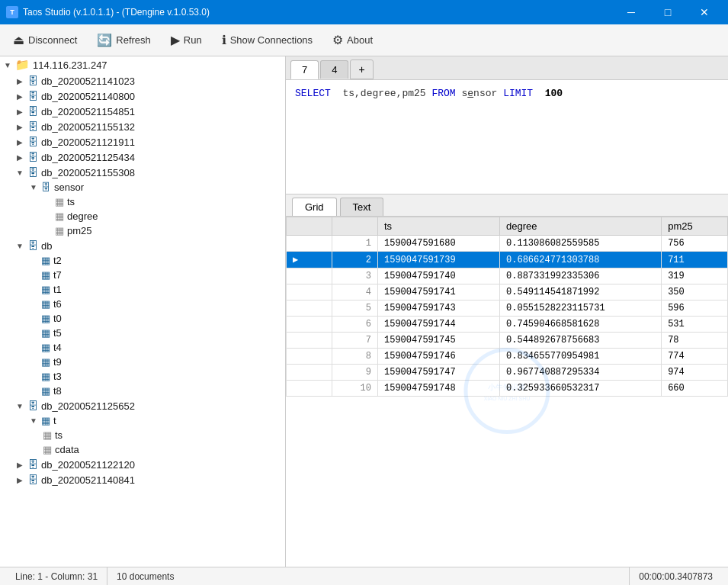 The height and width of the screenshot is (585, 728). I want to click on root-label: 114.116.231.247, so click(70, 66).